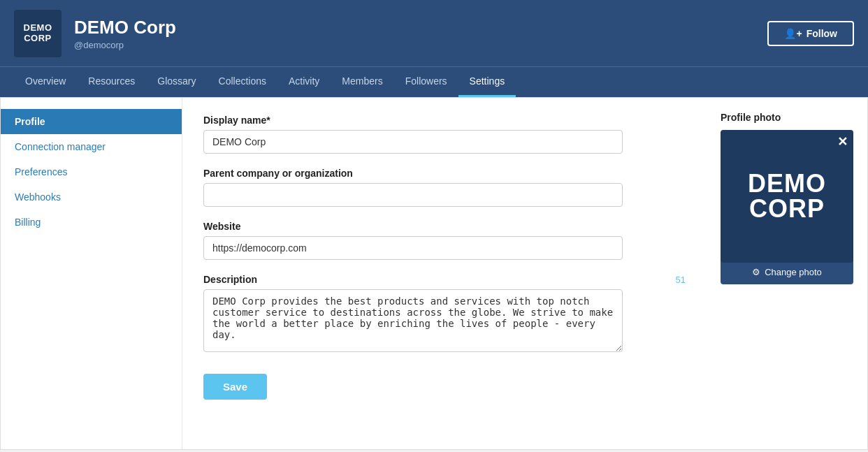  Describe the element at coordinates (91, 147) in the screenshot. I see `sidebar-item-connection-manager: Connection manager` at that location.